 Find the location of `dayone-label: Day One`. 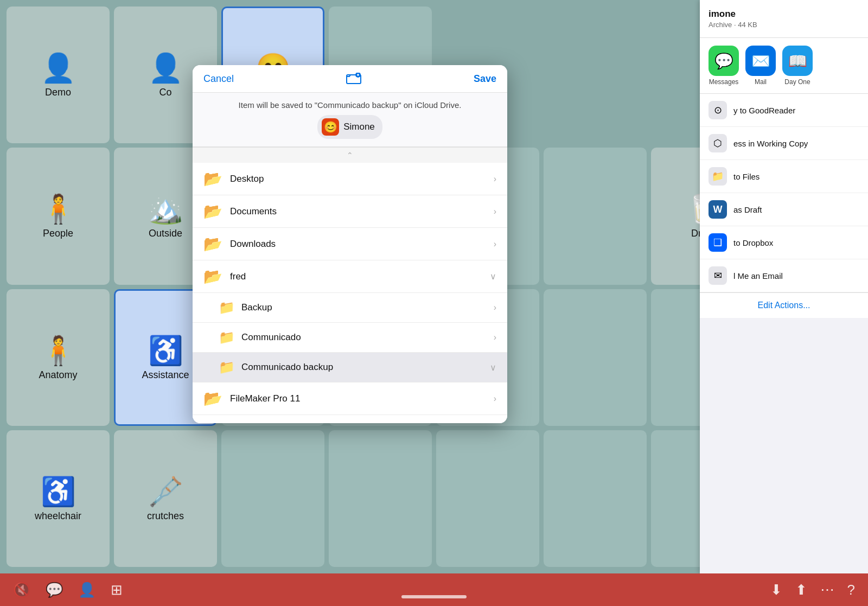

dayone-label: Day One is located at coordinates (797, 82).